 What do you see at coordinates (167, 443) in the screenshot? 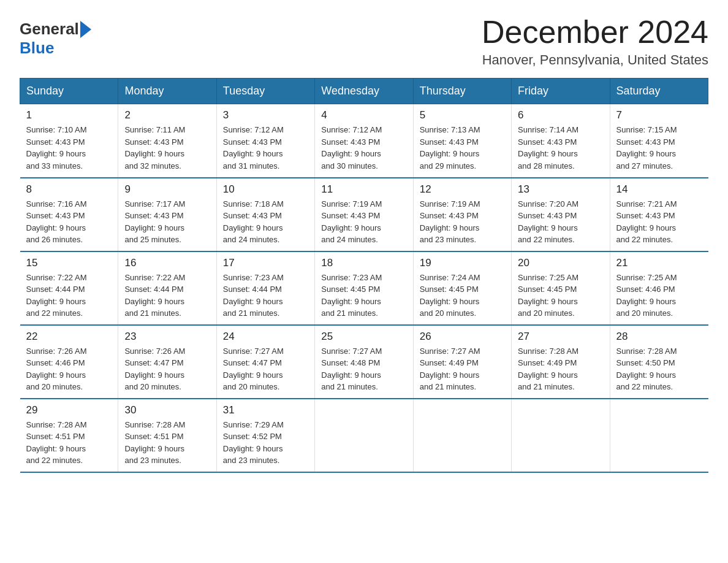
I see `day-info: Sunrise: 7:28 AM Sunset: 4:51 PM Dayligh…` at bounding box center [167, 443].